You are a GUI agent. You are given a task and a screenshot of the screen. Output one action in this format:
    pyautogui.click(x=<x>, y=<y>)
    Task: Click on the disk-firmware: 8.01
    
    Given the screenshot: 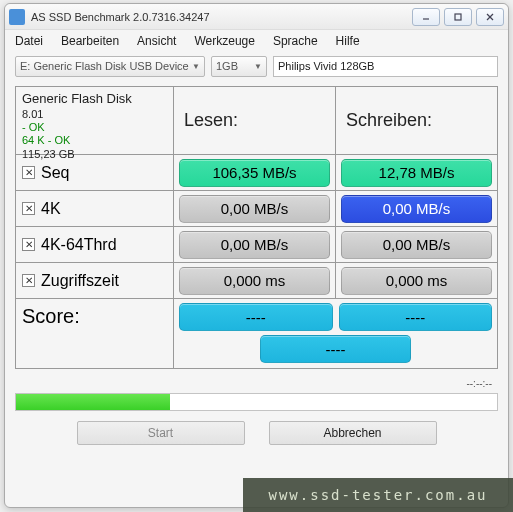 What is the action you would take?
    pyautogui.click(x=32, y=114)
    